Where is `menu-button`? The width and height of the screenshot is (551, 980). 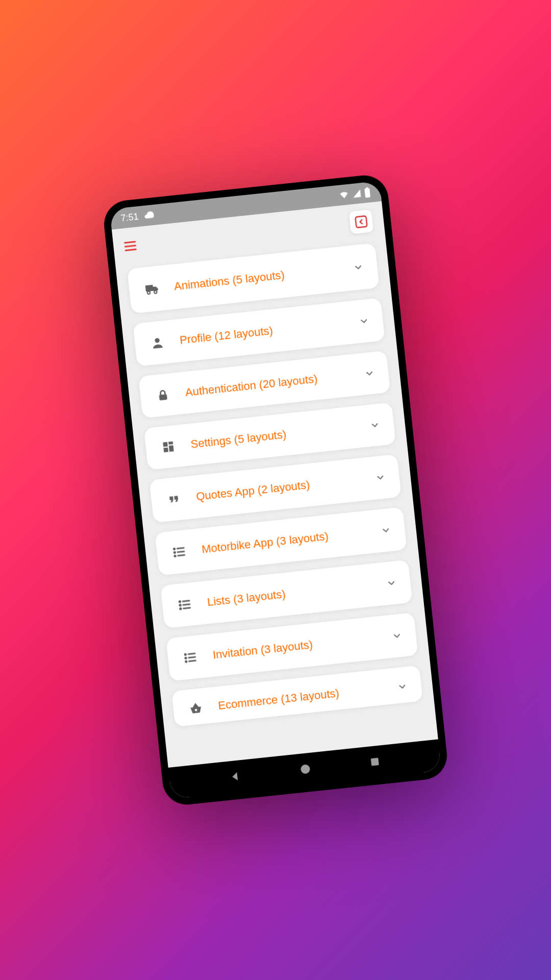 menu-button is located at coordinates (131, 246).